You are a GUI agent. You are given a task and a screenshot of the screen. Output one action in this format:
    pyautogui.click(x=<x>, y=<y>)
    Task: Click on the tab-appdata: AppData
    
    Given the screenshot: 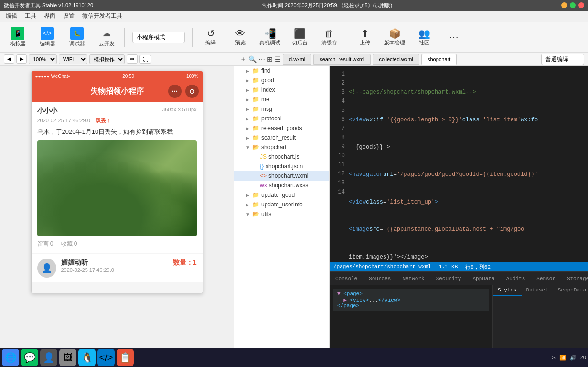 What is the action you would take?
    pyautogui.click(x=483, y=278)
    